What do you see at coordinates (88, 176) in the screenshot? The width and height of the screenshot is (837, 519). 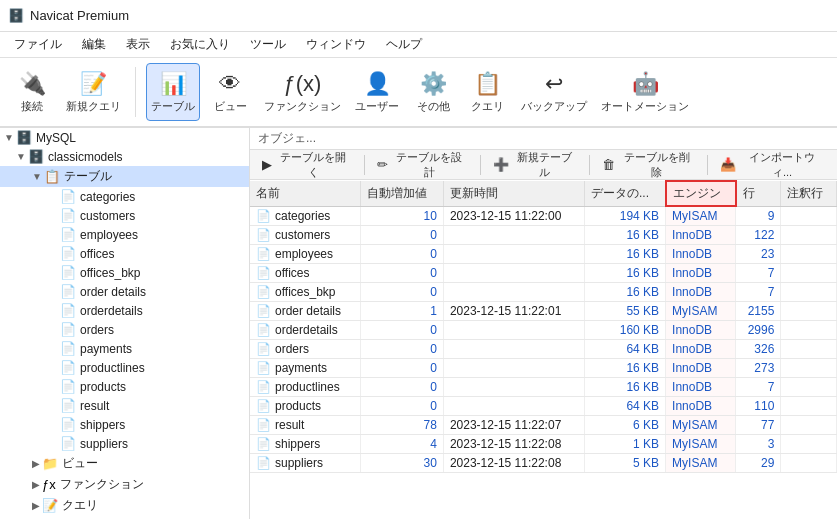 I see `table-node-label: テーブル` at bounding box center [88, 176].